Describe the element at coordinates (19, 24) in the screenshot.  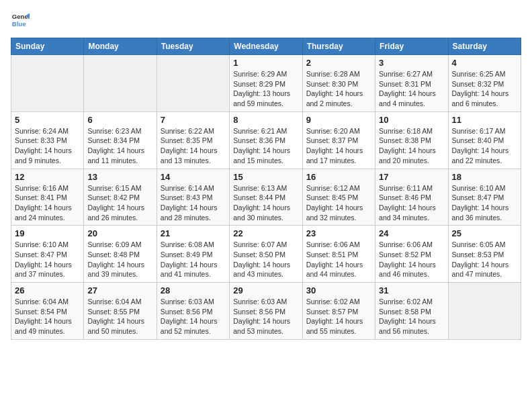
I see `svg-text: Blue` at that location.